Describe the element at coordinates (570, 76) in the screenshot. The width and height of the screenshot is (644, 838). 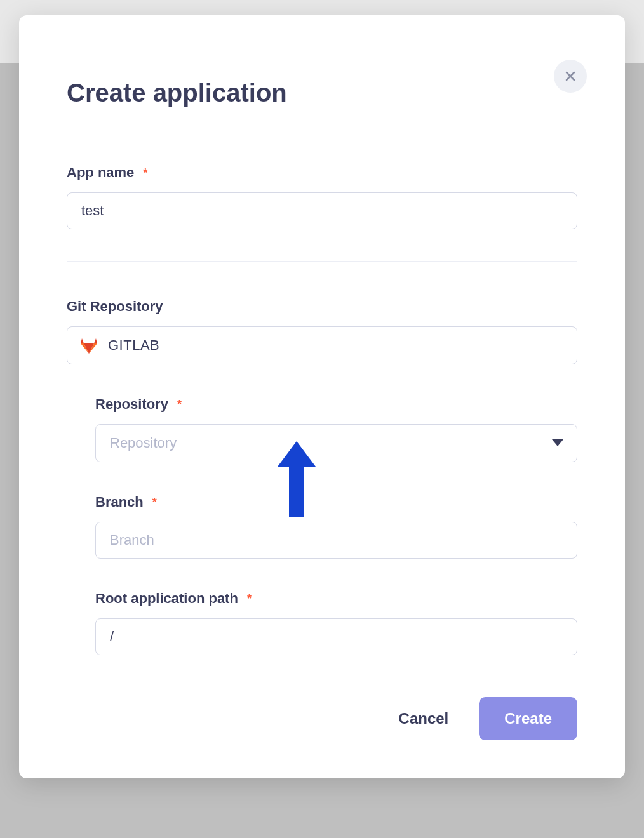
I see `close-icon` at that location.